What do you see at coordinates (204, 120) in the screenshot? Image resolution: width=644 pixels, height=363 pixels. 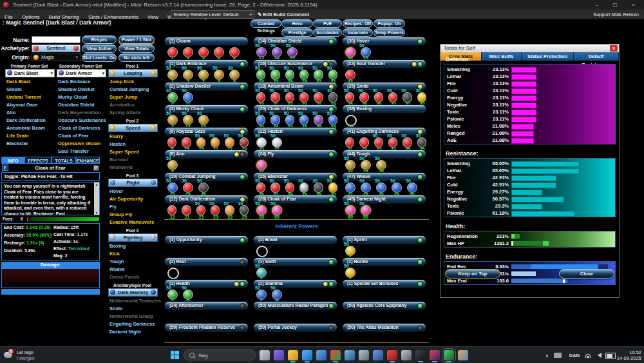 I see `enhancement-slot: 5013` at bounding box center [204, 120].